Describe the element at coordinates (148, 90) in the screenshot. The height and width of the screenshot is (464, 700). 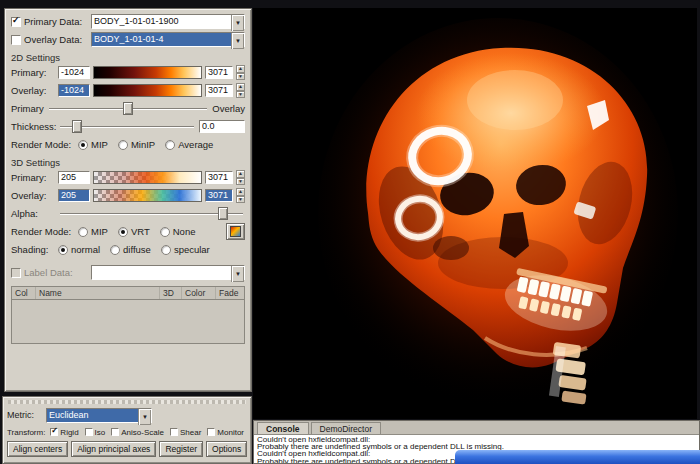
I see `2d-overlay-colormap` at that location.